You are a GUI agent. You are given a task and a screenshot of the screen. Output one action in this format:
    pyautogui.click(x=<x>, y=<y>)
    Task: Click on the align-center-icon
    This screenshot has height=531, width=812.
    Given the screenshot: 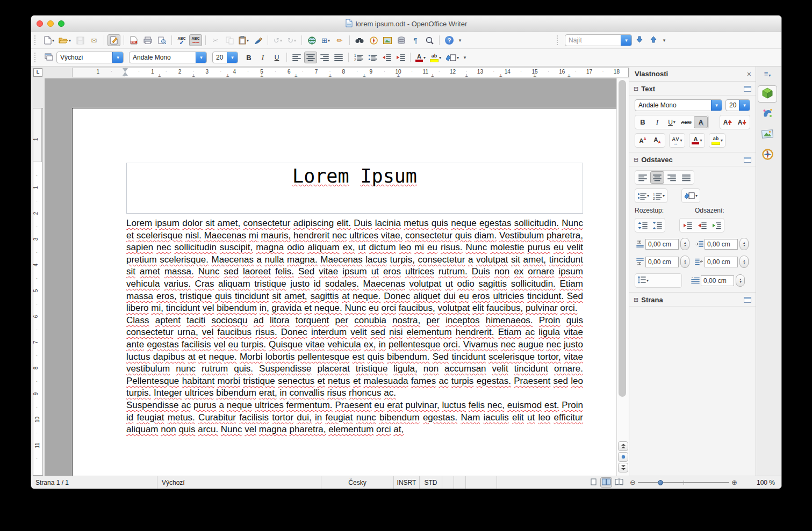 What is the action you would take?
    pyautogui.click(x=657, y=177)
    